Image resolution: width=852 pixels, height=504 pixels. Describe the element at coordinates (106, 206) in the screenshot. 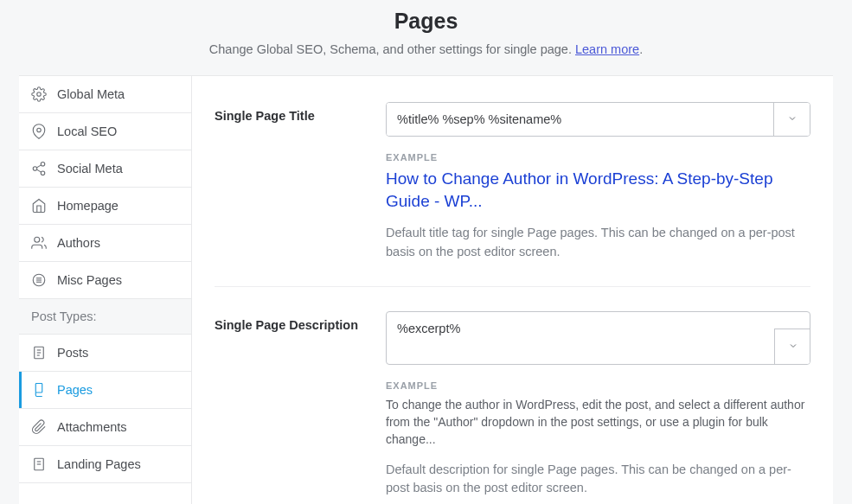

I see `sidebar-item-homepage: Homepage` at that location.